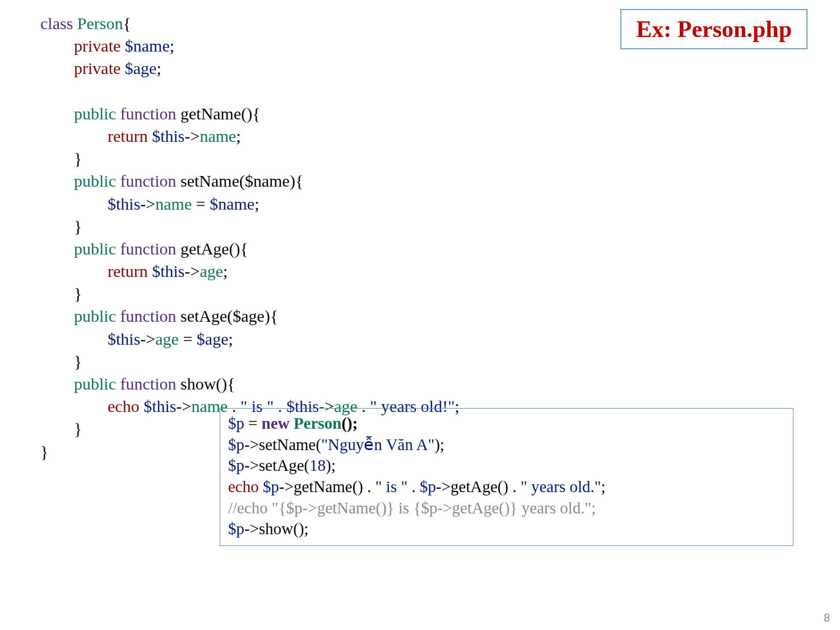  What do you see at coordinates (317, 423) in the screenshot?
I see `class-person: Person` at bounding box center [317, 423].